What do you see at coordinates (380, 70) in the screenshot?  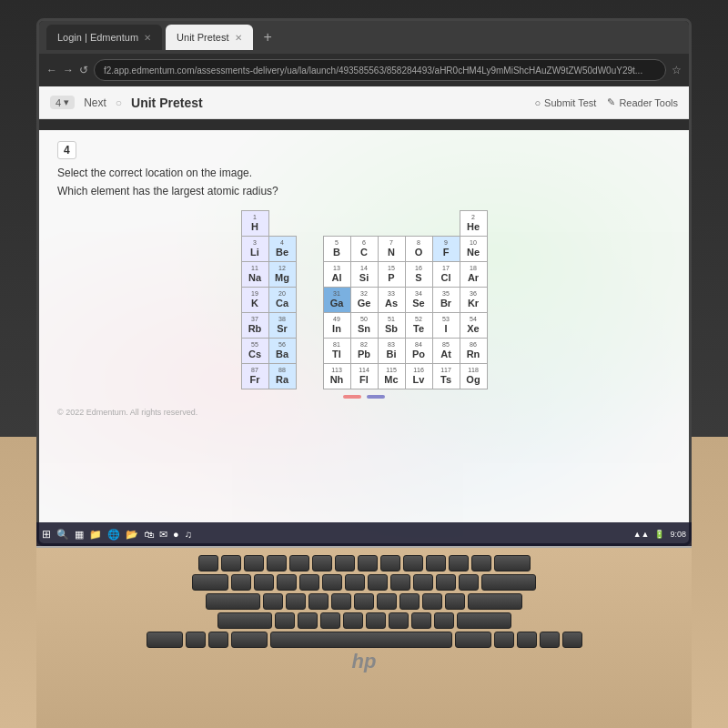 I see `address-bar: f2.app.edmentum.com/assessments-delivery…` at bounding box center [380, 70].